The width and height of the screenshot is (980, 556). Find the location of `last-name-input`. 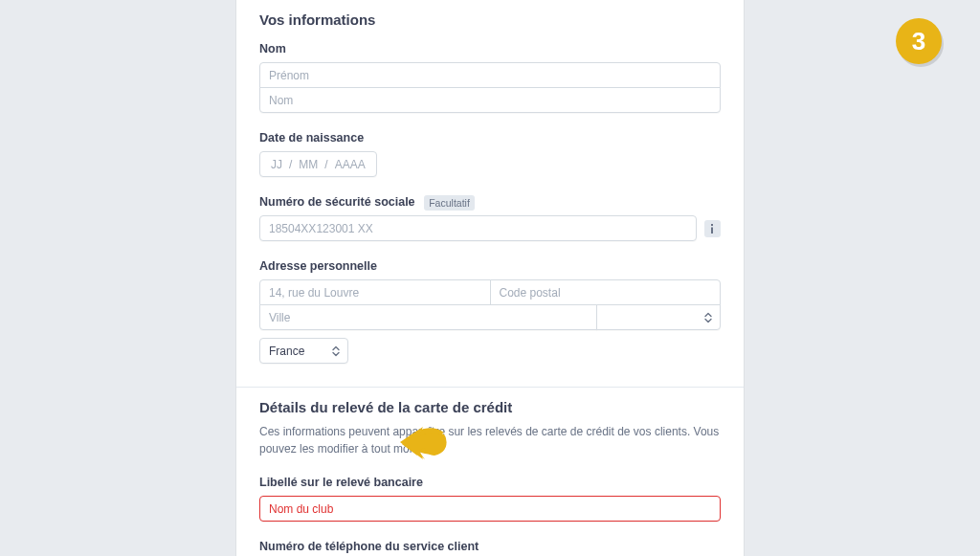

last-name-input is located at coordinates (490, 100).